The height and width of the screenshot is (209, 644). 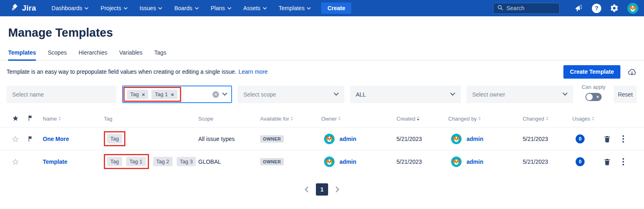 What do you see at coordinates (253, 72) in the screenshot?
I see `learn-more-link: Learn more` at bounding box center [253, 72].